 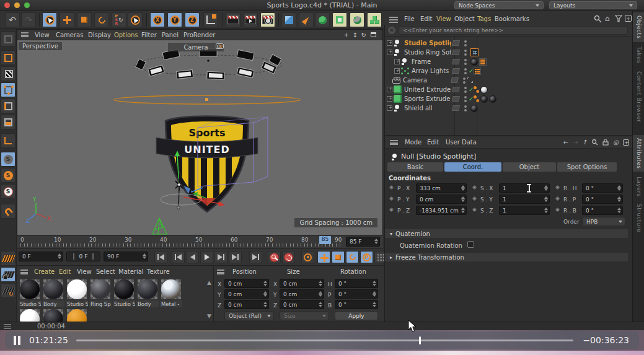 What do you see at coordinates (512, 19) in the screenshot?
I see `om-menu-bookmarks: Bookmarks` at bounding box center [512, 19].